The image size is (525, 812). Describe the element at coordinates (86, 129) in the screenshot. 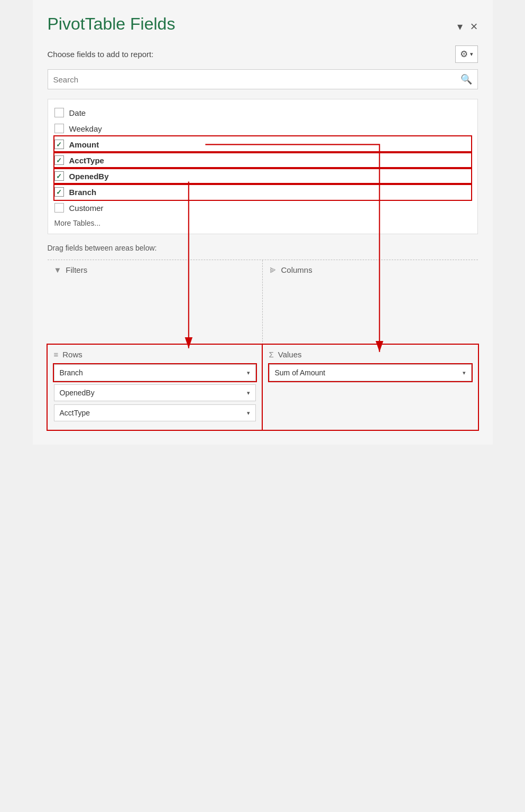

I see `field-label-weekday: Weekday` at that location.